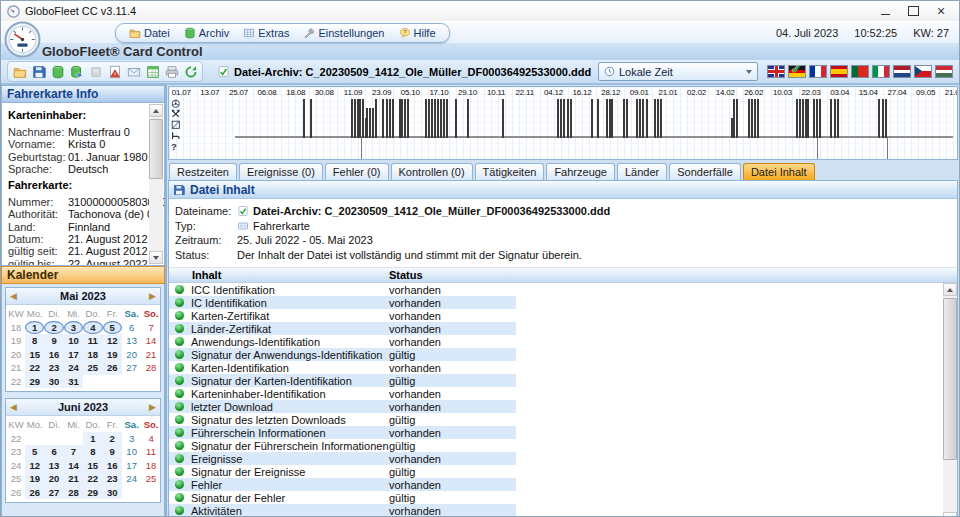 The width and height of the screenshot is (960, 517). What do you see at coordinates (342, 406) in the screenshot?
I see `table-row: letzter Downloadvorhanden` at bounding box center [342, 406].